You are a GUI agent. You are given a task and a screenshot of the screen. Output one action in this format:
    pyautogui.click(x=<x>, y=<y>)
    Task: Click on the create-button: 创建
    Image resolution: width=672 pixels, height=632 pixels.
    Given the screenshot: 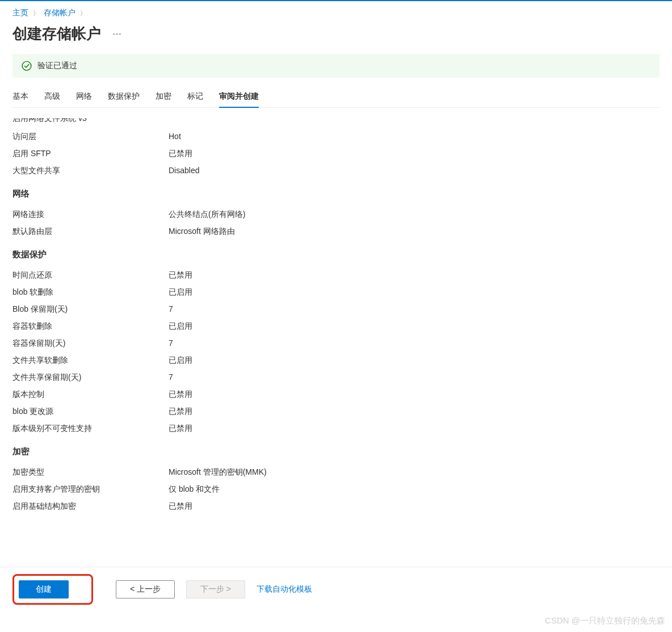 What is the action you would take?
    pyautogui.click(x=44, y=589)
    